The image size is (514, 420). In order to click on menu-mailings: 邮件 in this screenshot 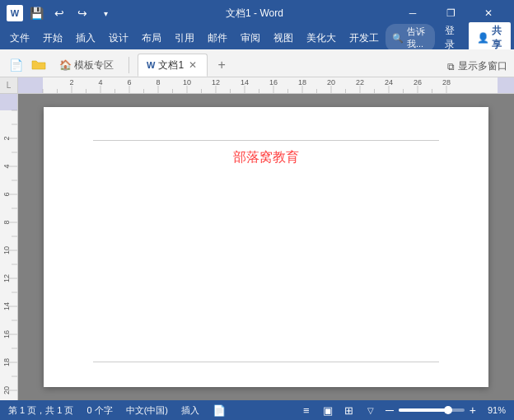, I will do `click(217, 38)`.